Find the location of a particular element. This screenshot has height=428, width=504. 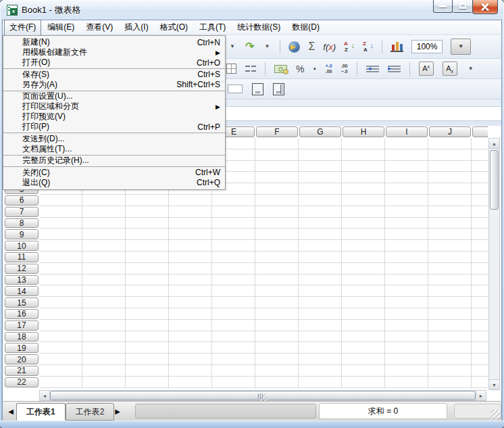

cell-C20 is located at coordinates (147, 360).